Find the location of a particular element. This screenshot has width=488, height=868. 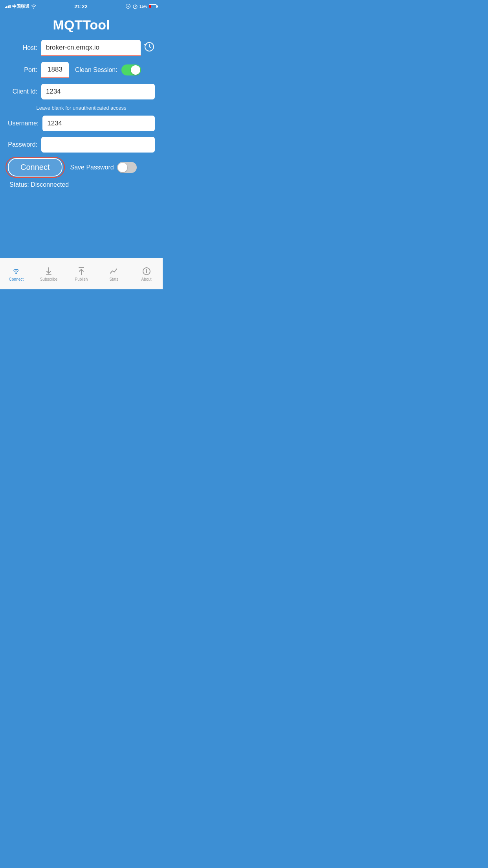

history-icon is located at coordinates (149, 47).